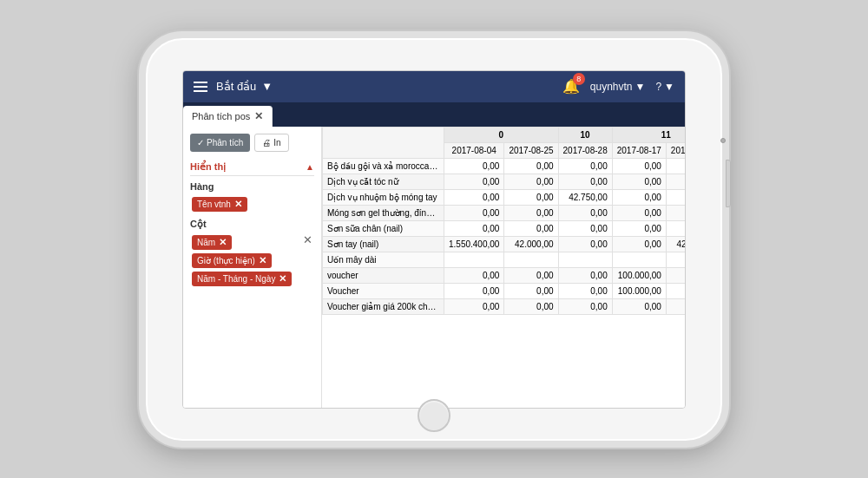 Image resolution: width=868 pixels, height=478 pixels. Describe the element at coordinates (212, 243) in the screenshot. I see `nam-tag: Năm ✕` at that location.